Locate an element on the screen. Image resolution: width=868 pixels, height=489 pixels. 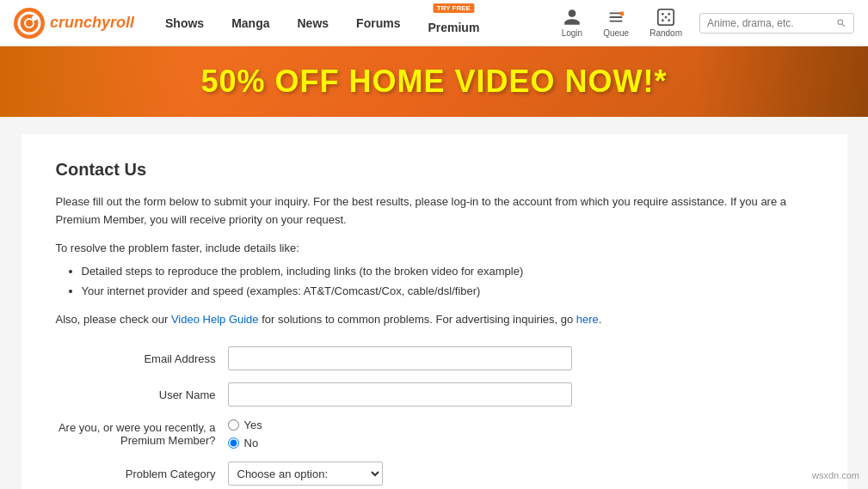
header: crunchyroll Shows Manga News Forums TRY … is located at coordinates (434, 23).